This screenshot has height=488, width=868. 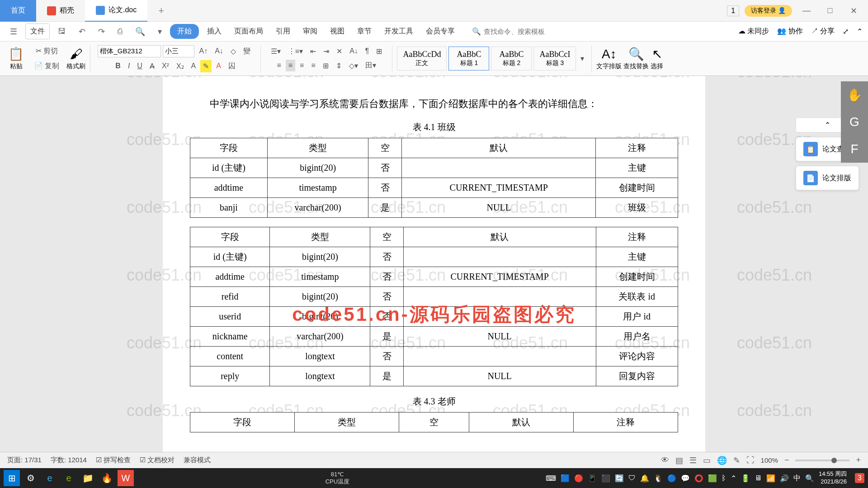 What do you see at coordinates (658, 478) in the screenshot?
I see `tray-ico6: 🐧` at bounding box center [658, 478].